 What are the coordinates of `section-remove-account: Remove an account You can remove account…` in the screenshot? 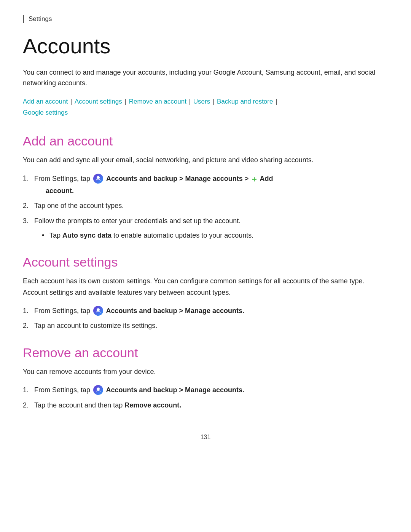 It's located at (206, 378).